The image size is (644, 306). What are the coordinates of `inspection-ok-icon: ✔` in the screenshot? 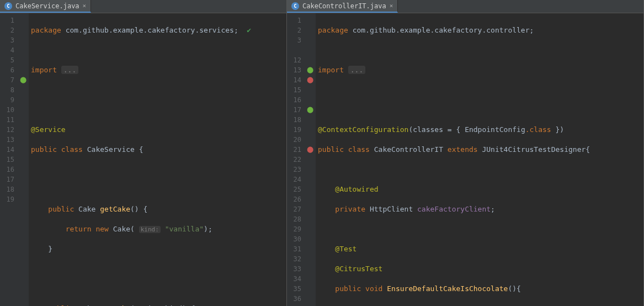 It's located at (249, 30).